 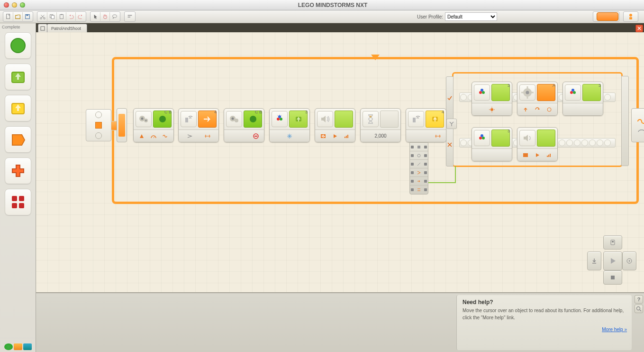 I want to click on x-icon, so click(x=450, y=145).